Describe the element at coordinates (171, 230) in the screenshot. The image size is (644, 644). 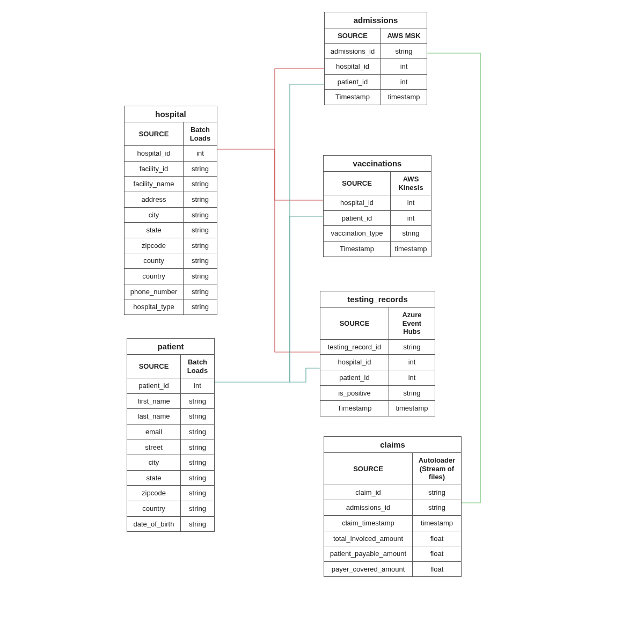
I see `column-rows: hospital_idintfacility_idstringfacility_…` at that location.